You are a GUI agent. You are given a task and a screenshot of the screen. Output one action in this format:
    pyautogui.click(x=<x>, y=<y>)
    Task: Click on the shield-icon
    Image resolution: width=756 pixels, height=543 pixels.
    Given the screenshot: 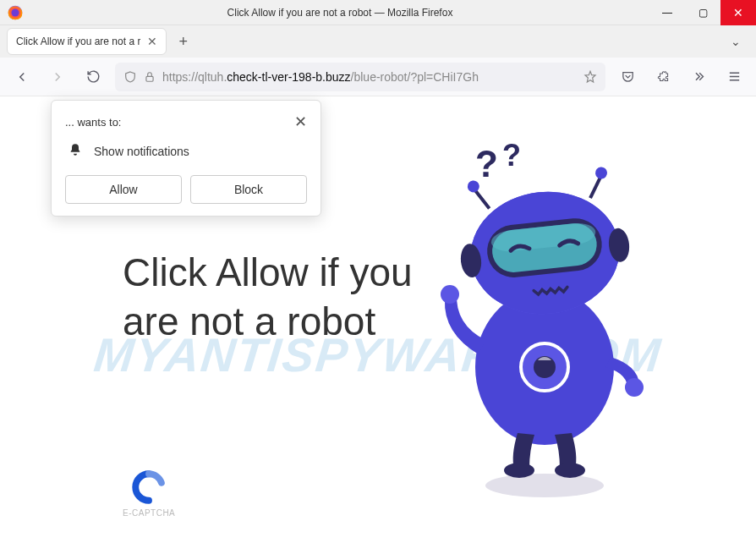 What is the action you would take?
    pyautogui.click(x=130, y=77)
    